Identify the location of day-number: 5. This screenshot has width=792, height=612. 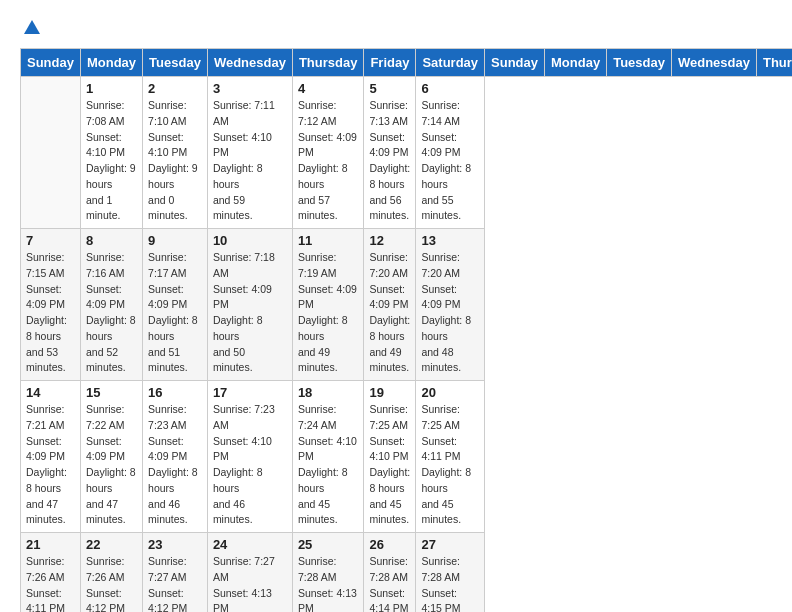
(390, 88).